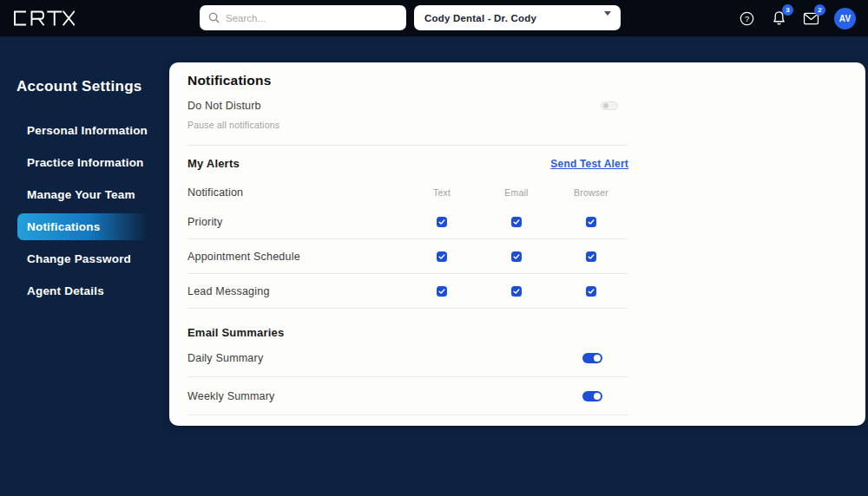 The height and width of the screenshot is (496, 868). Describe the element at coordinates (779, 18) in the screenshot. I see `notifications-button: 3` at that location.